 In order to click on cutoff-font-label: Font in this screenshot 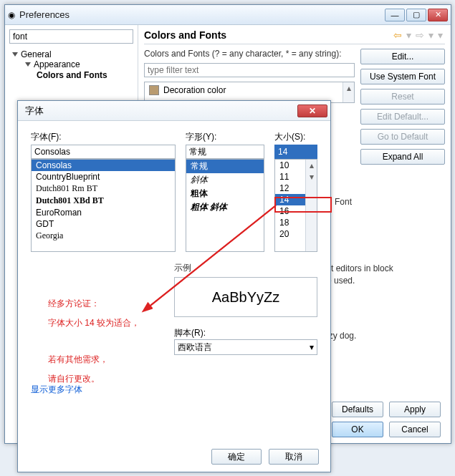, I will do `click(343, 202)`.